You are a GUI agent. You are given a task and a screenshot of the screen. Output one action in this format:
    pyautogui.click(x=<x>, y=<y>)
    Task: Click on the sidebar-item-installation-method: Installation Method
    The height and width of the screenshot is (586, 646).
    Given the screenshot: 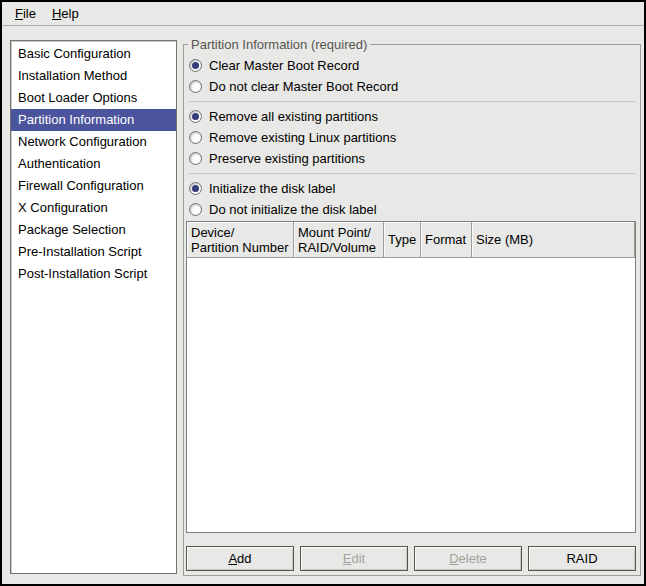 What is the action you would take?
    pyautogui.click(x=94, y=76)
    